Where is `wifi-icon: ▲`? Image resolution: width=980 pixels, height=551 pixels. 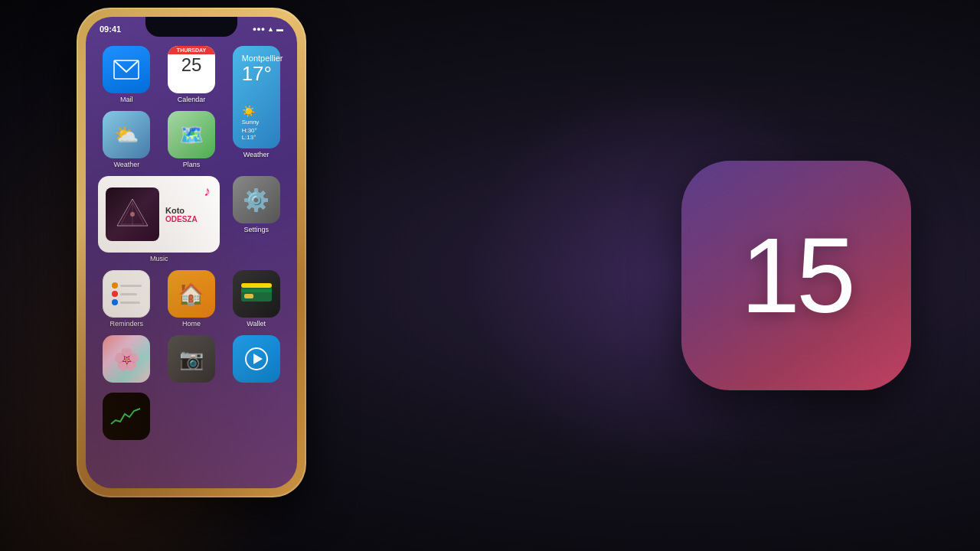 wifi-icon: ▲ is located at coordinates (271, 29).